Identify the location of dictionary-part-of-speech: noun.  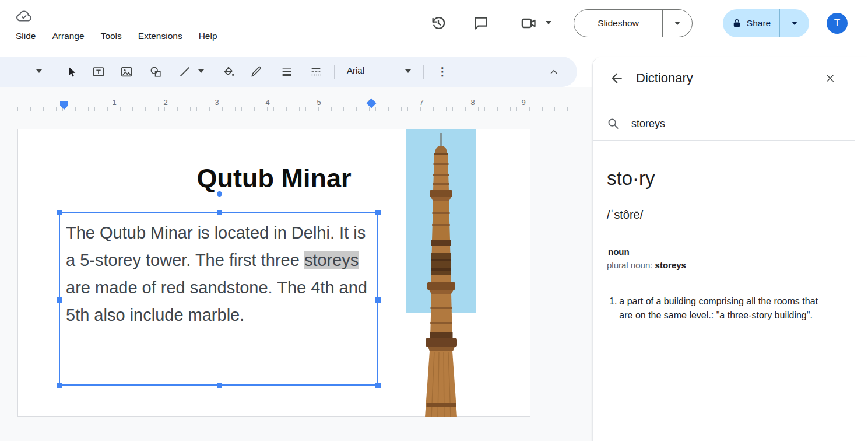
(619, 252).